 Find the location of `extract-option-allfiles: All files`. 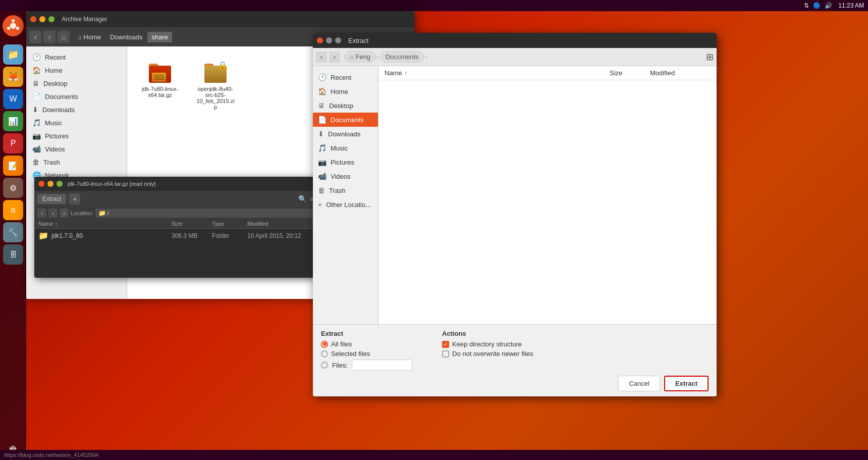

extract-option-allfiles: All files is located at coordinates (371, 344).